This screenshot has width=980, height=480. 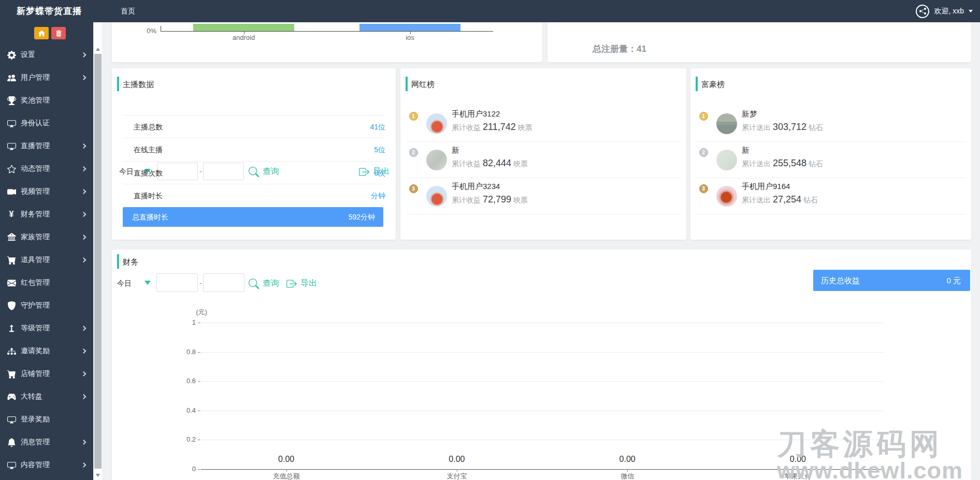 I want to click on sidebar-item-7: ¥财务管理, so click(x=47, y=214).